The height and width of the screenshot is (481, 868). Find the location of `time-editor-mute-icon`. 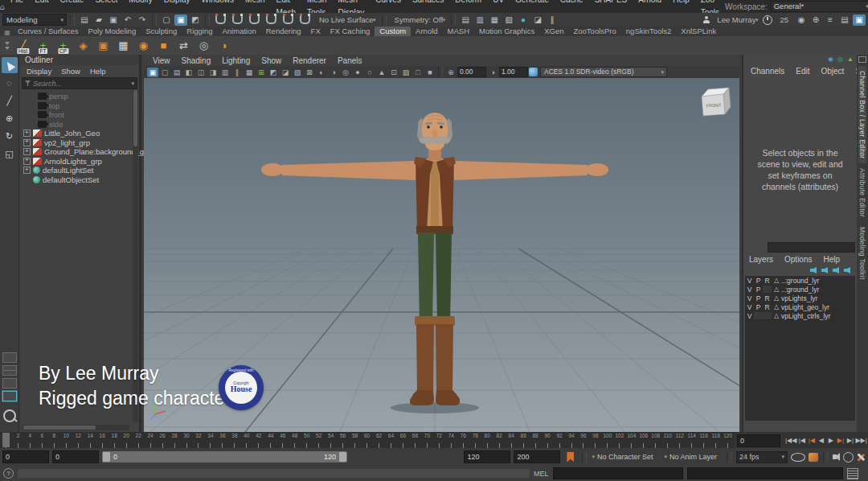

time-editor-mute-icon is located at coordinates (813, 457).